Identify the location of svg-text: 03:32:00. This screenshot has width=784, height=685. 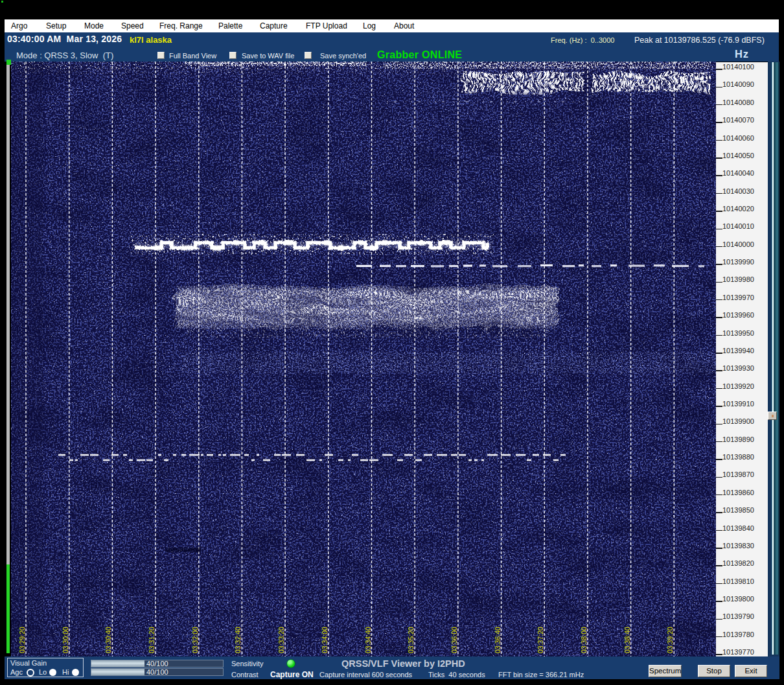
(195, 640).